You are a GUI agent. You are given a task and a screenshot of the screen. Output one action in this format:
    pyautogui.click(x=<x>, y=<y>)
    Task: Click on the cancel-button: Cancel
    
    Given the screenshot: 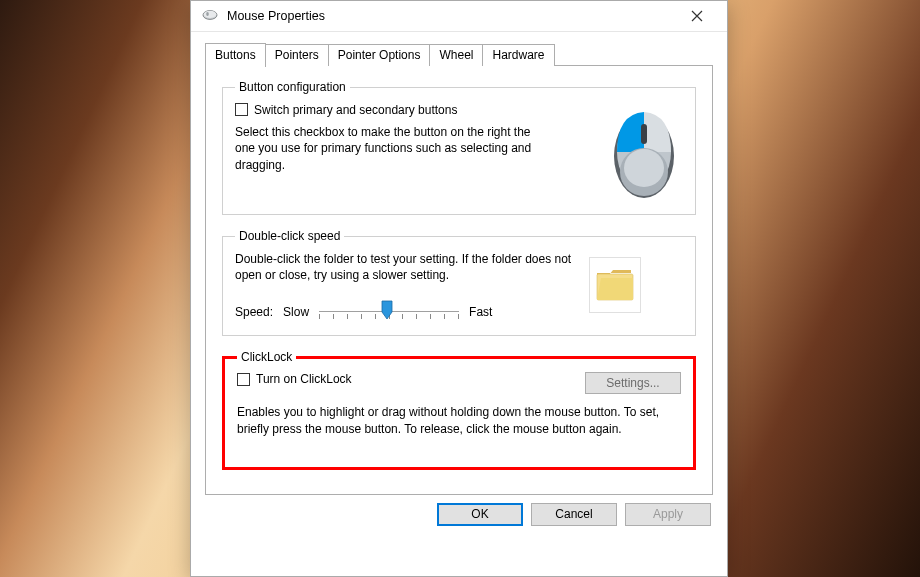 What is the action you would take?
    pyautogui.click(x=574, y=514)
    